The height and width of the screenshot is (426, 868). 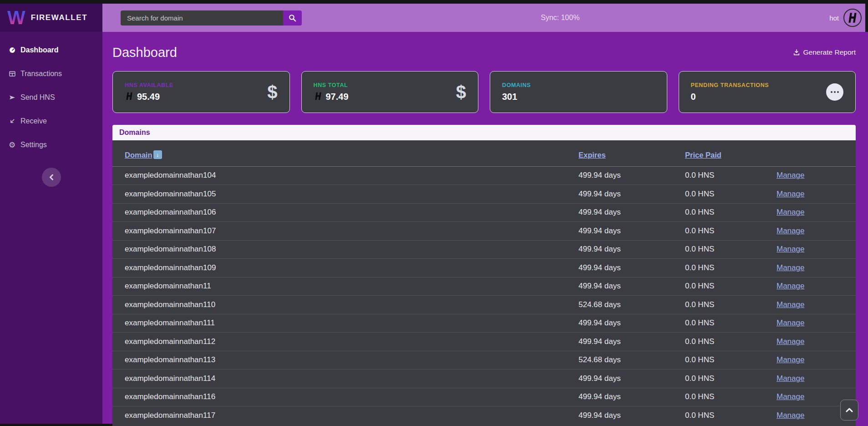 I want to click on card-label: HNS TOTAL, so click(x=331, y=85).